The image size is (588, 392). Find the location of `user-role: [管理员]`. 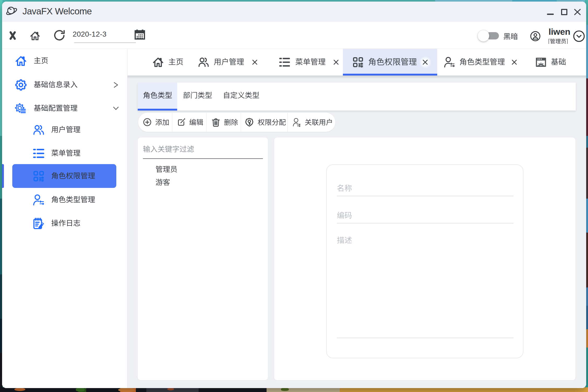

user-role: [管理员] is located at coordinates (561, 42).